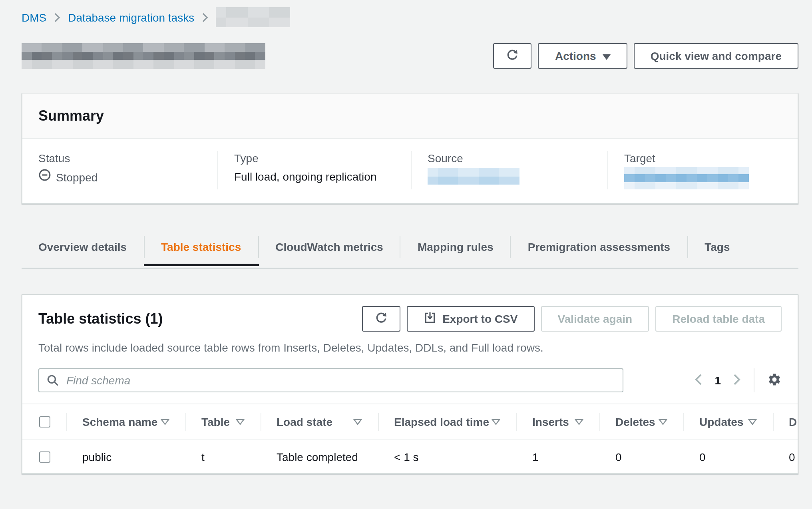 Image resolution: width=812 pixels, height=509 pixels. I want to click on summary-header: Summary, so click(410, 116).